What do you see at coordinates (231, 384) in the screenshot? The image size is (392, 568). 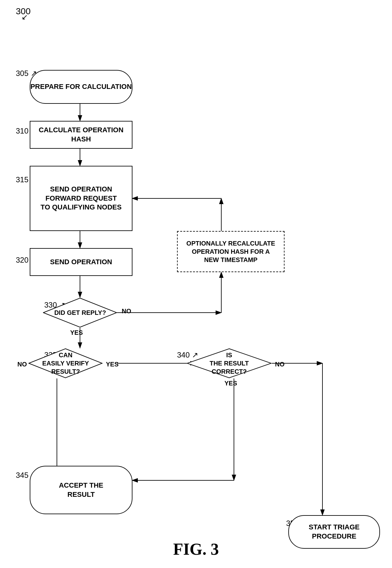 I see `label-340-yes: YES` at bounding box center [231, 384].